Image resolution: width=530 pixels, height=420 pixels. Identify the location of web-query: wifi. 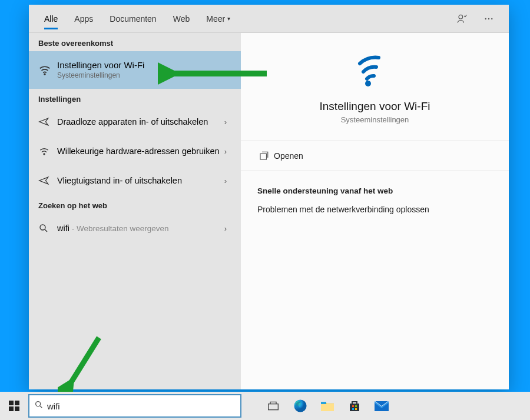
(64, 228).